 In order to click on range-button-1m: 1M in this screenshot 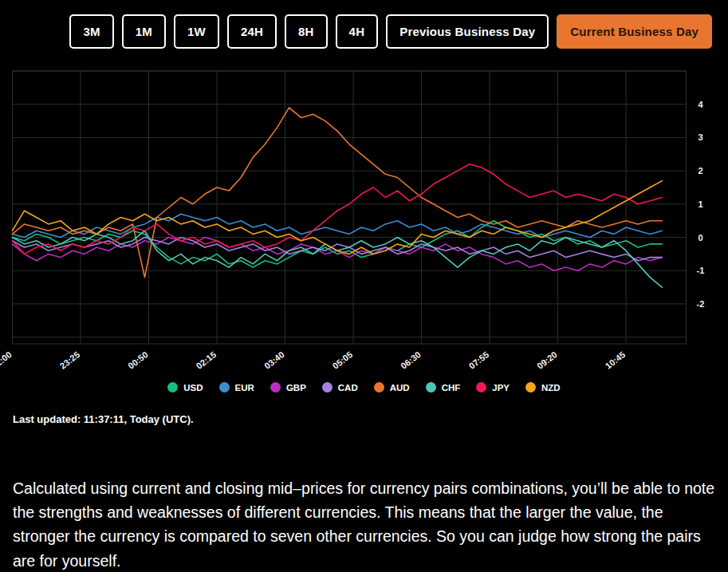, I will do `click(144, 32)`.